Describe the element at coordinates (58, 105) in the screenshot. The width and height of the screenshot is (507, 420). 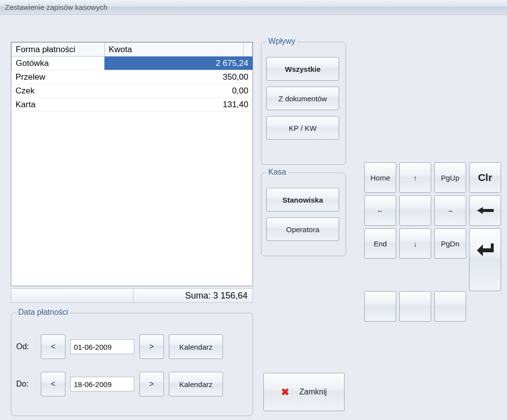
I see `cell-forma: Karta` at that location.